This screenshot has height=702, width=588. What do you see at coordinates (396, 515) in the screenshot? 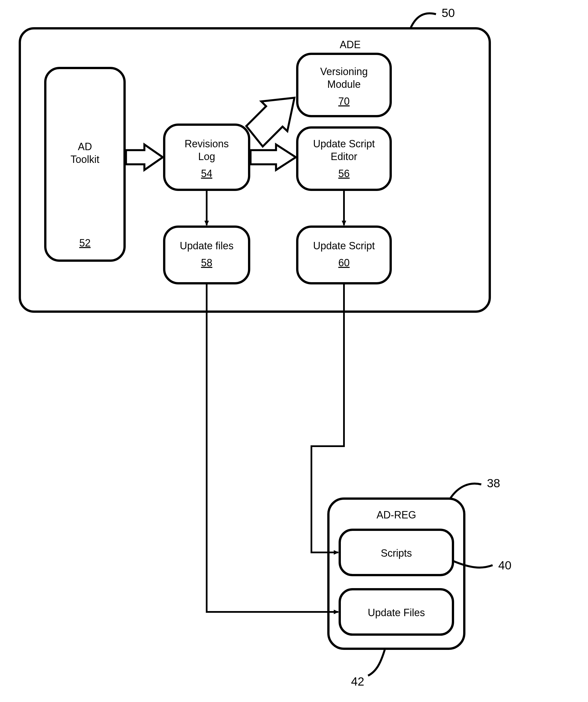
I see `adreg-title: AD-REG` at bounding box center [396, 515].